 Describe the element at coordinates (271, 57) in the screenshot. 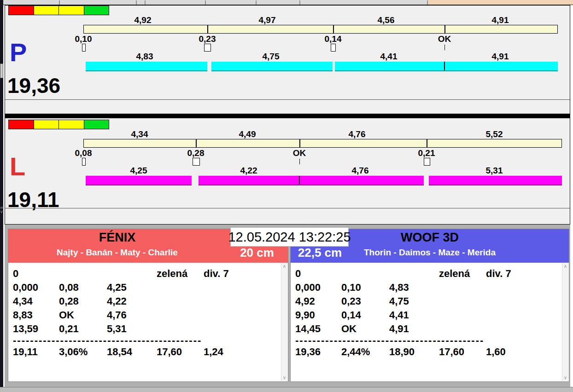

I see `run-time-label: 4,75` at that location.